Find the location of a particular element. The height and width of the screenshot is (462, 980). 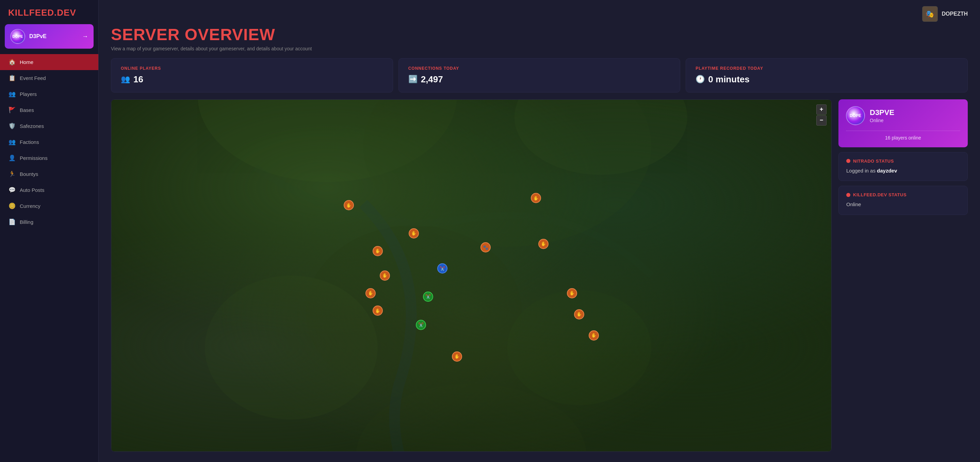

user-badge: 🎭 DOPEZTH is located at coordinates (945, 14).